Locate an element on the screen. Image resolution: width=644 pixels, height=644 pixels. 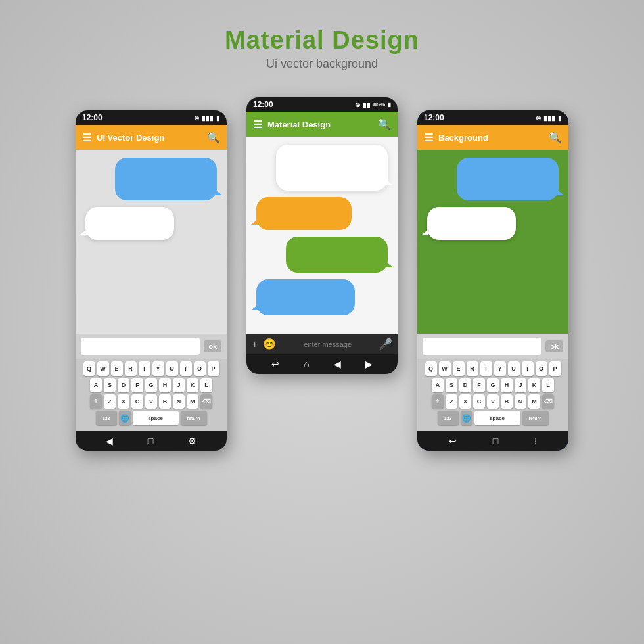
nav-forward-icon: ▶ is located at coordinates (369, 364).